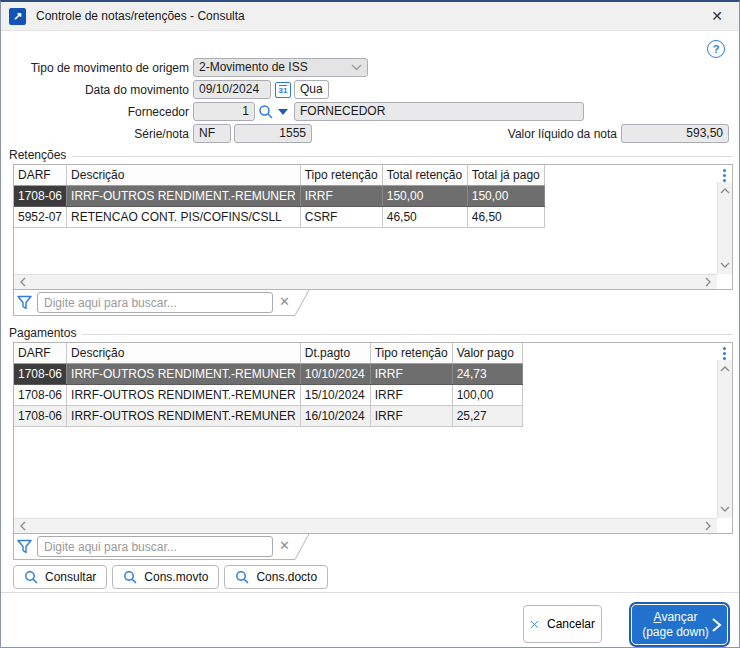 The image size is (740, 648). Describe the element at coordinates (717, 16) in the screenshot. I see `close-icon: ✕` at that location.